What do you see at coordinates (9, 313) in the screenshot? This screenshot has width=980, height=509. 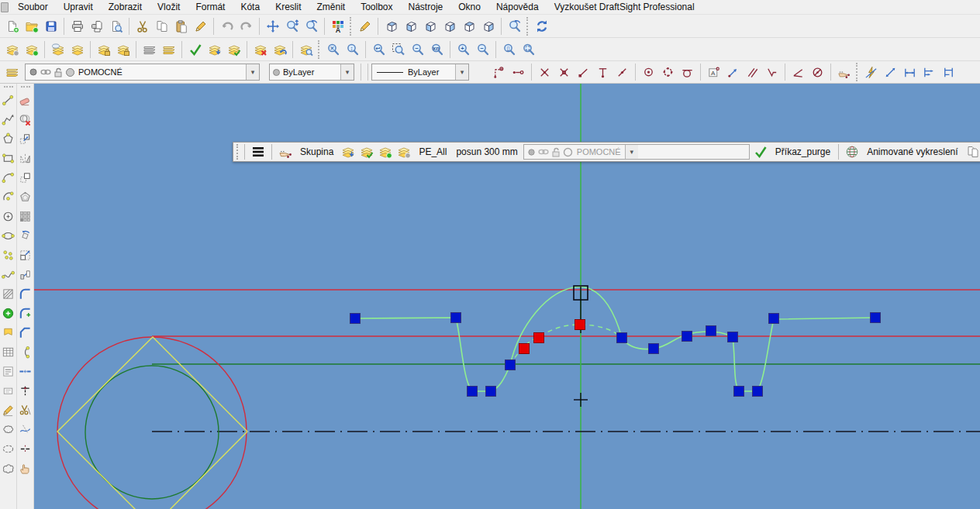 I see `region-icon` at bounding box center [9, 313].